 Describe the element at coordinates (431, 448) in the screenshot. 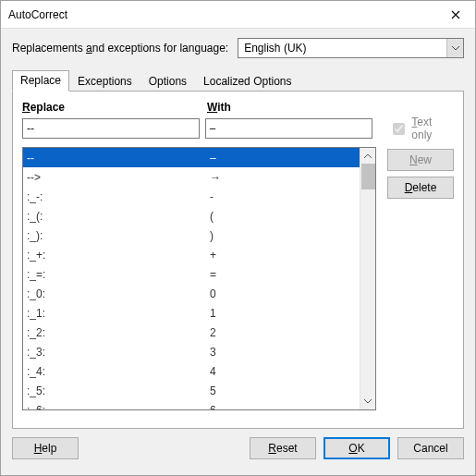

I see `cancel-button: Cancel` at that location.